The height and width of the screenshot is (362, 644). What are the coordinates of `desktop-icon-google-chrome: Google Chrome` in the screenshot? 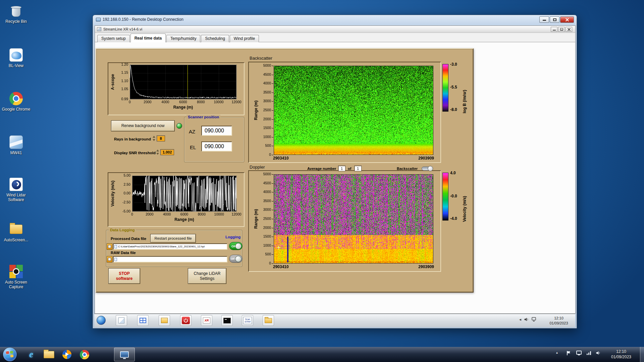 It's located at (16, 101).